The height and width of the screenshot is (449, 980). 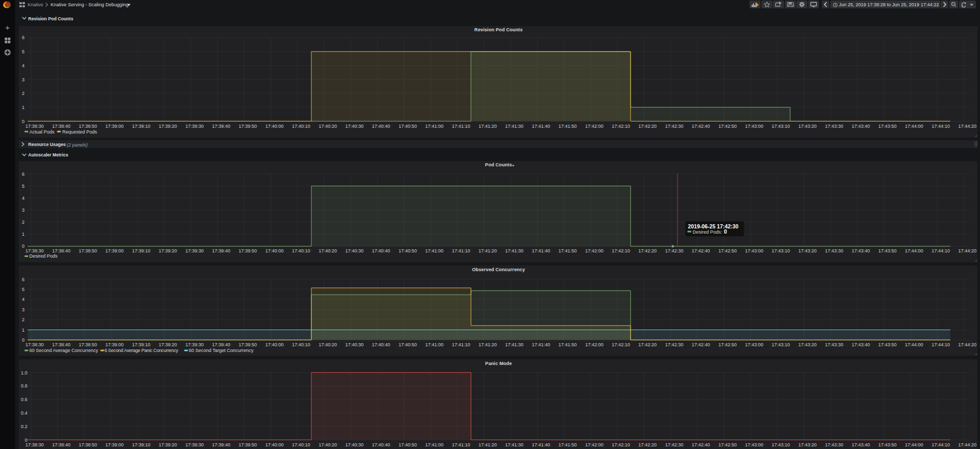 I want to click on svg-text: Revision Pod Counts, so click(x=499, y=30).